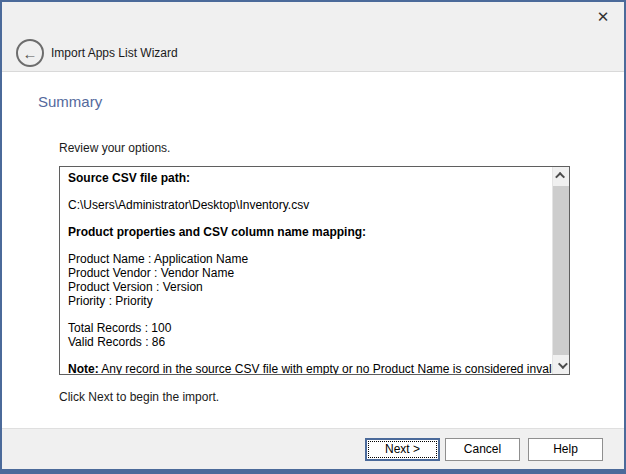 The width and height of the screenshot is (626, 474). What do you see at coordinates (306, 368) in the screenshot?
I see `note-line: Note: Any record in the source CSV file …` at bounding box center [306, 368].